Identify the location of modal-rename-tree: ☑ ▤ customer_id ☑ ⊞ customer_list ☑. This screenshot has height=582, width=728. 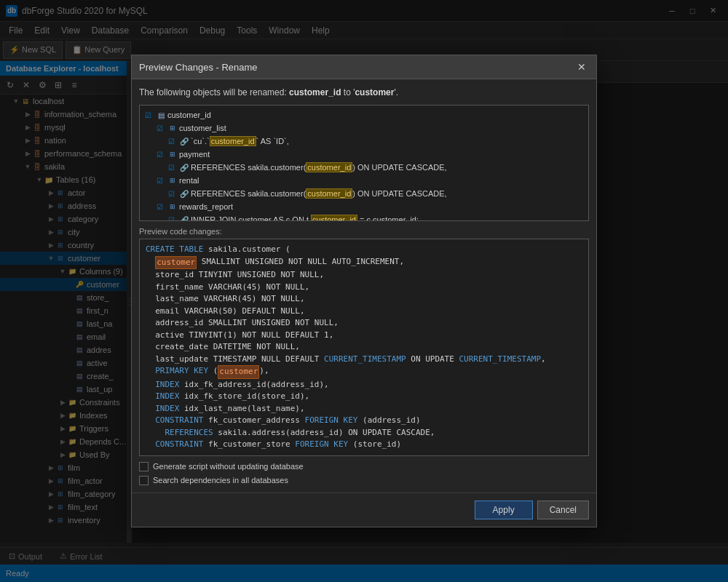
(364, 163).